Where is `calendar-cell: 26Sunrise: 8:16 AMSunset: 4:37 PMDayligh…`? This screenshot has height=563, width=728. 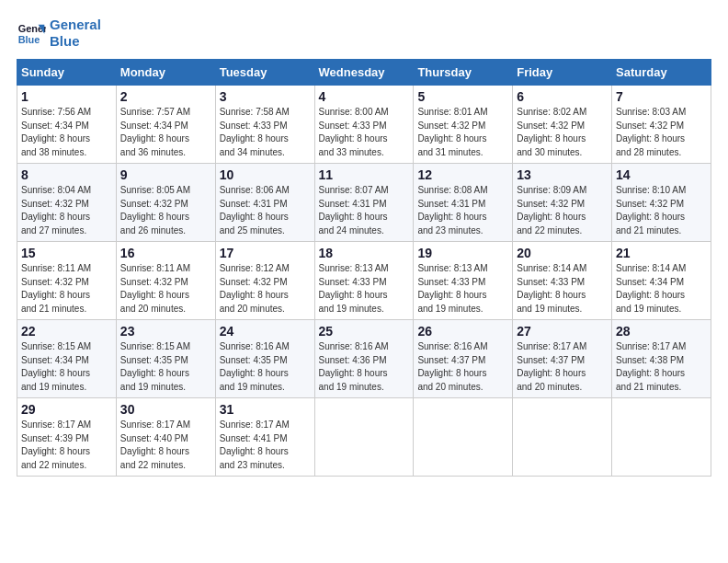
calendar-cell: 26Sunrise: 8:16 AMSunset: 4:37 PMDayligh… is located at coordinates (463, 359).